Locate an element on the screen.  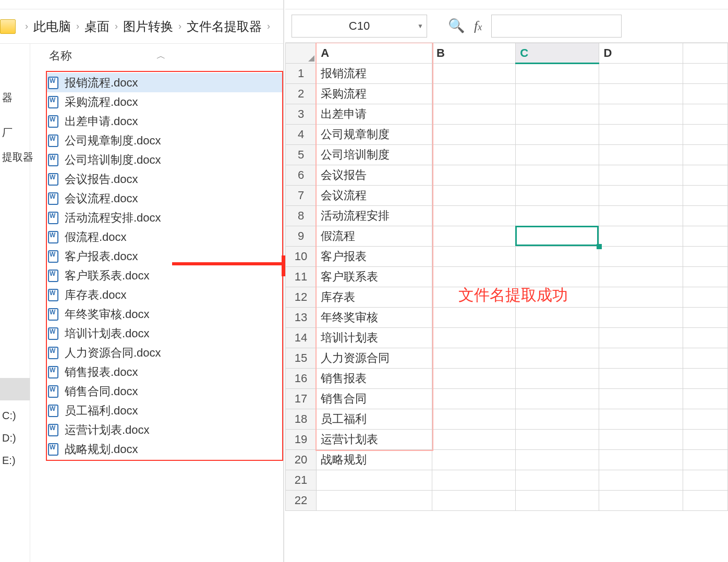
row-header: 18 is located at coordinates (301, 419).